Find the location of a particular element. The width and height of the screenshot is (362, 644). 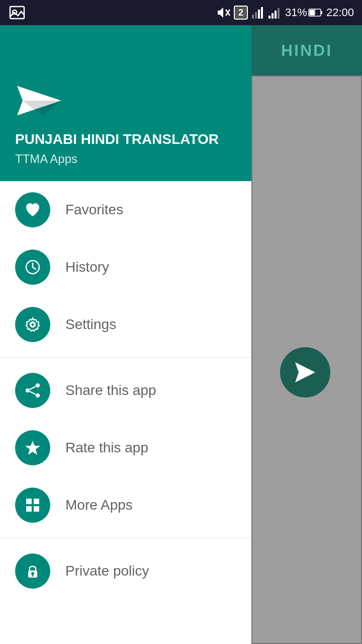

share-label: Share this app is located at coordinates (111, 390).